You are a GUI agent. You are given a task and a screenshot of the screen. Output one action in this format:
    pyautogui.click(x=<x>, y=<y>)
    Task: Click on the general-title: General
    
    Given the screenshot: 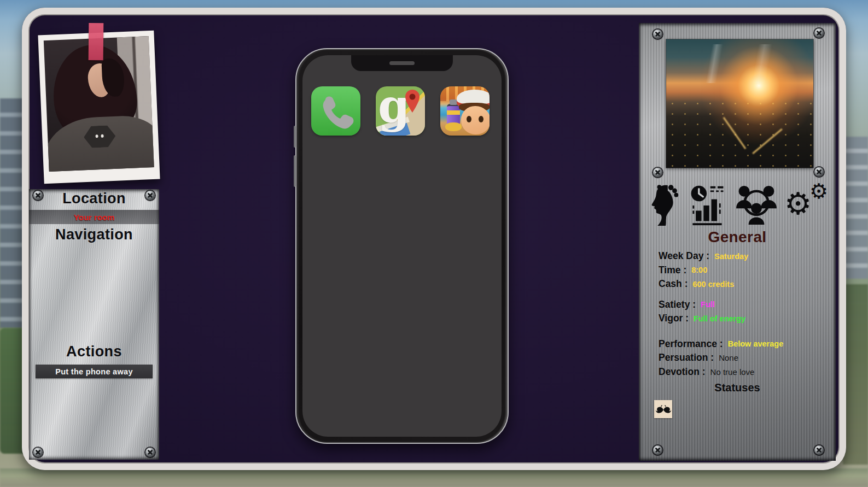 What is the action you would take?
    pyautogui.click(x=737, y=237)
    